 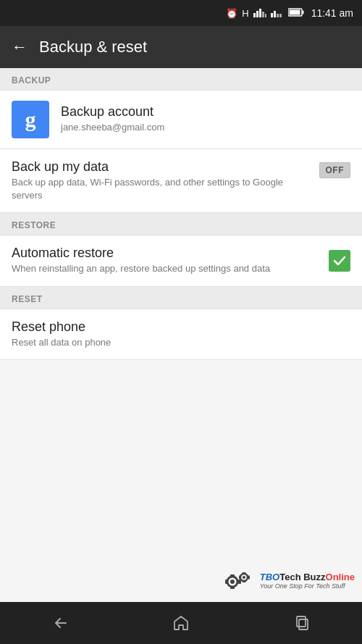 What do you see at coordinates (307, 587) in the screenshot?
I see `watermark-subtitle: Your One Stop For Tech Stuff` at bounding box center [307, 587].